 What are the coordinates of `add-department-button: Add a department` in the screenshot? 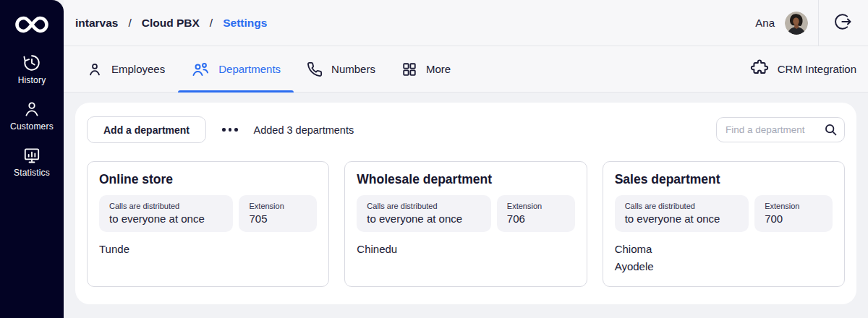 It's located at (146, 130).